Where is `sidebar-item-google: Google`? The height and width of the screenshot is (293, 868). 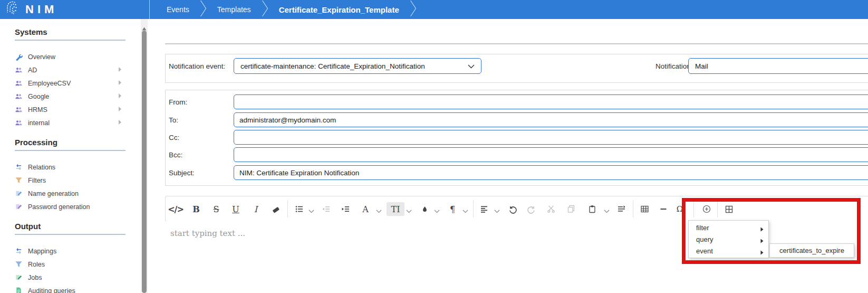
sidebar-item-google: Google is located at coordinates (75, 96).